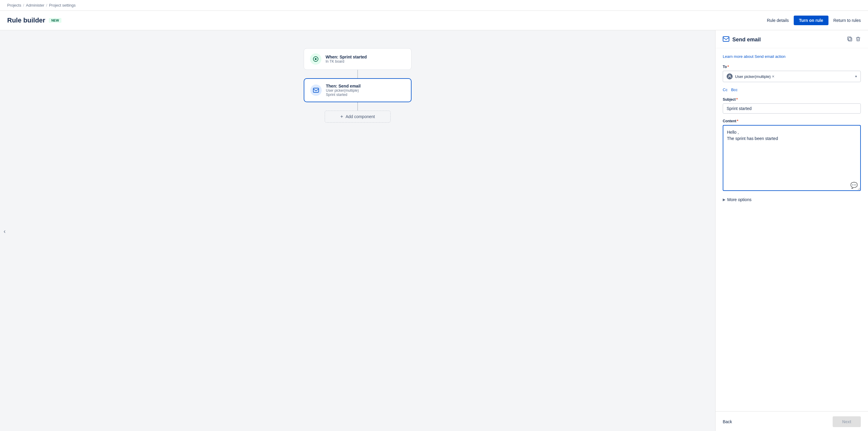 The width and height of the screenshot is (868, 431). Describe the element at coordinates (316, 90) in the screenshot. I see `then-card-icon` at that location.